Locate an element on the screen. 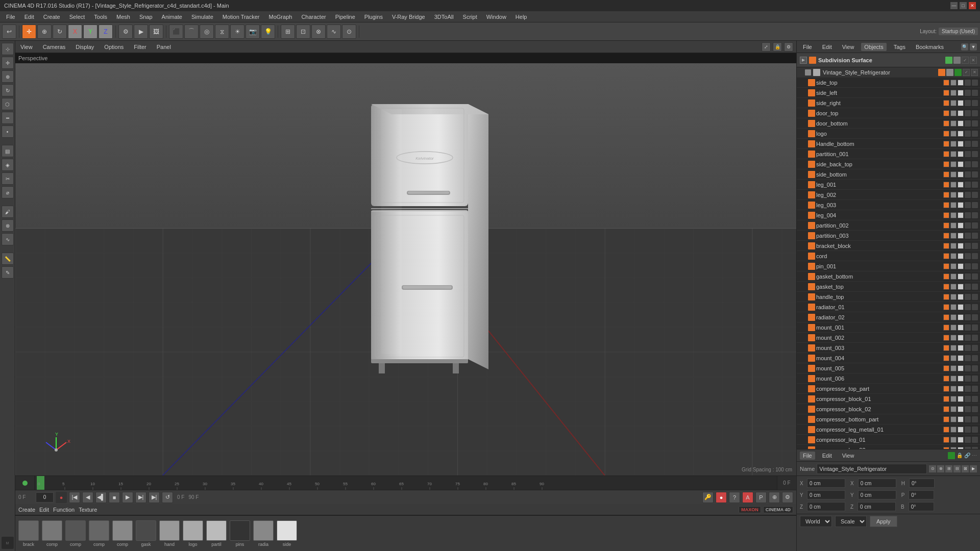  autokey-button: A is located at coordinates (748, 497).